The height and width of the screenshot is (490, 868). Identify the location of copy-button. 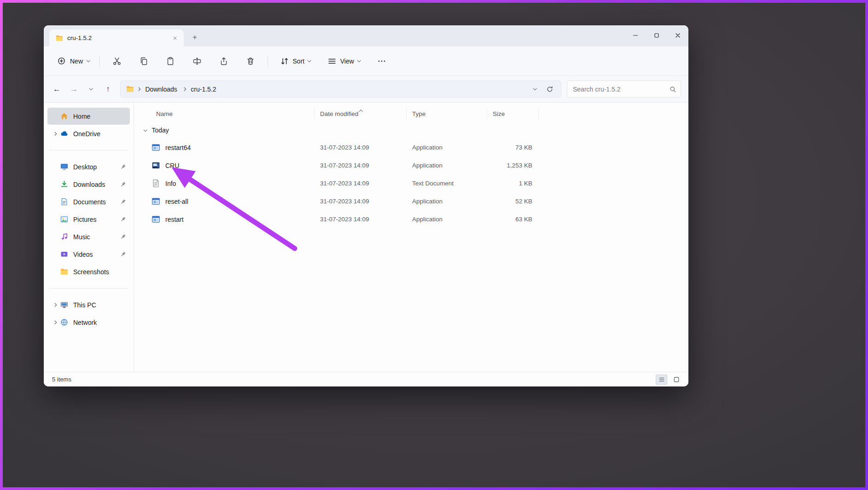
(144, 61).